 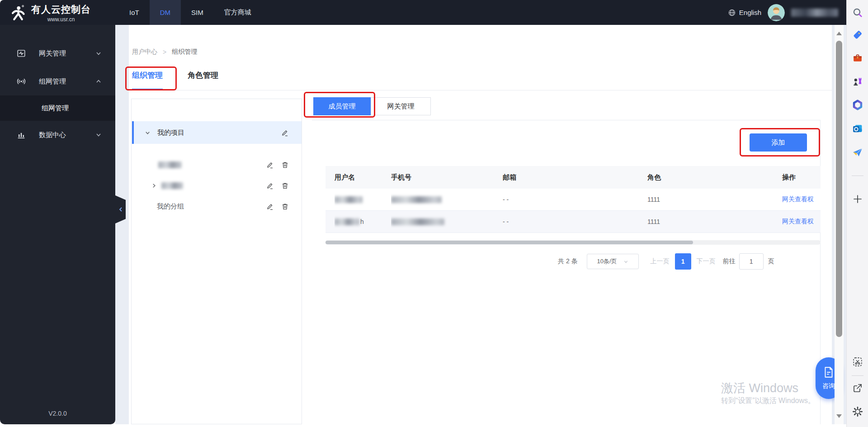 I want to click on sidebar-item-label: 组网管理, so click(x=52, y=81).